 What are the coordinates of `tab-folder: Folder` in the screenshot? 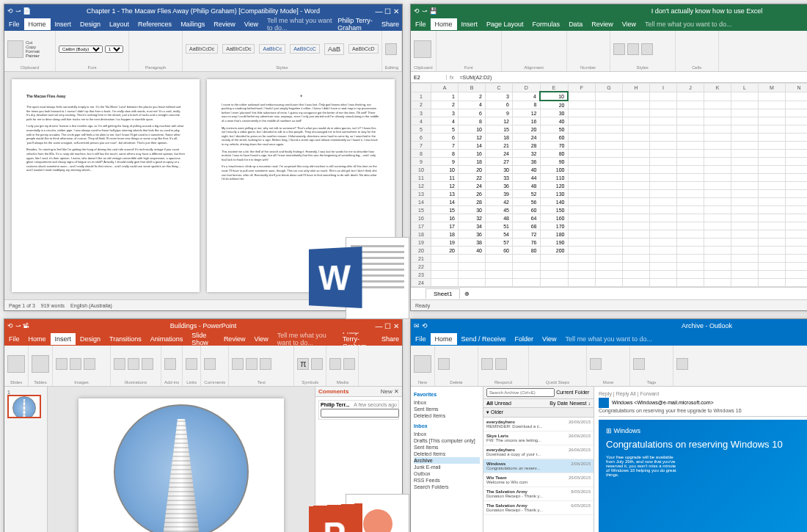 It's located at (525, 339).